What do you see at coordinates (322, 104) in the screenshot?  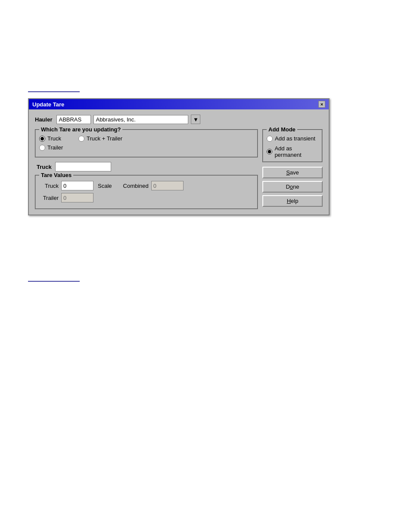 I see `close-button: ×` at bounding box center [322, 104].